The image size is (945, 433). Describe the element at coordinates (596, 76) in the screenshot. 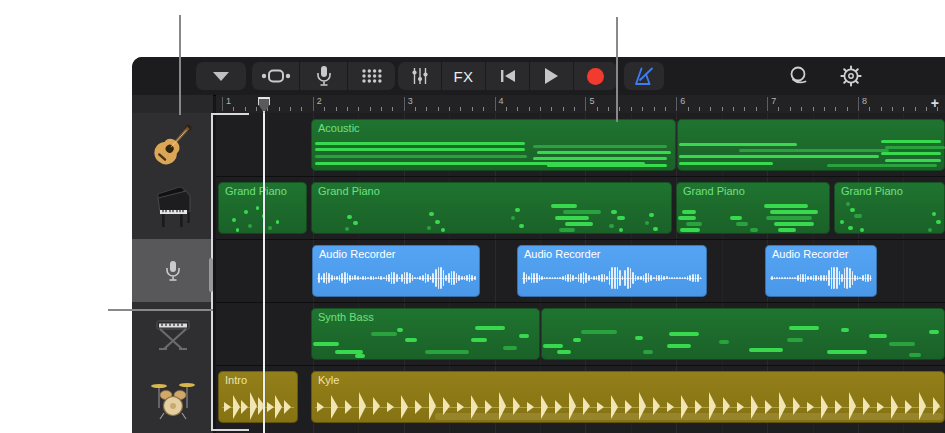

I see `record-button` at that location.